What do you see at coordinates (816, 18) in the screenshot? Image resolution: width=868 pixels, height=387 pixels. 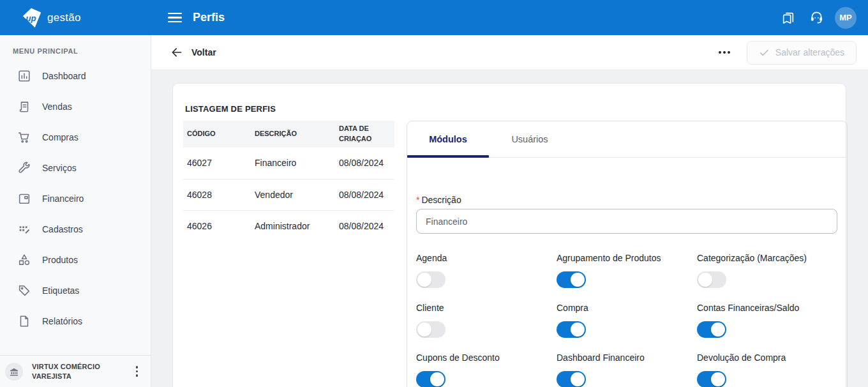 I see `support-agent-icon` at bounding box center [816, 18].